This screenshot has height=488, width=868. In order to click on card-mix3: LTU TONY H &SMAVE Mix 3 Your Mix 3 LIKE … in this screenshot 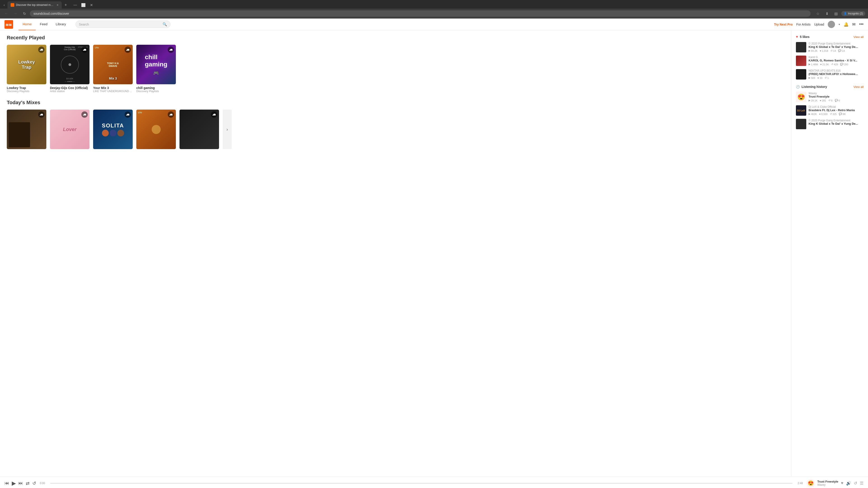, I will do `click(113, 69)`.